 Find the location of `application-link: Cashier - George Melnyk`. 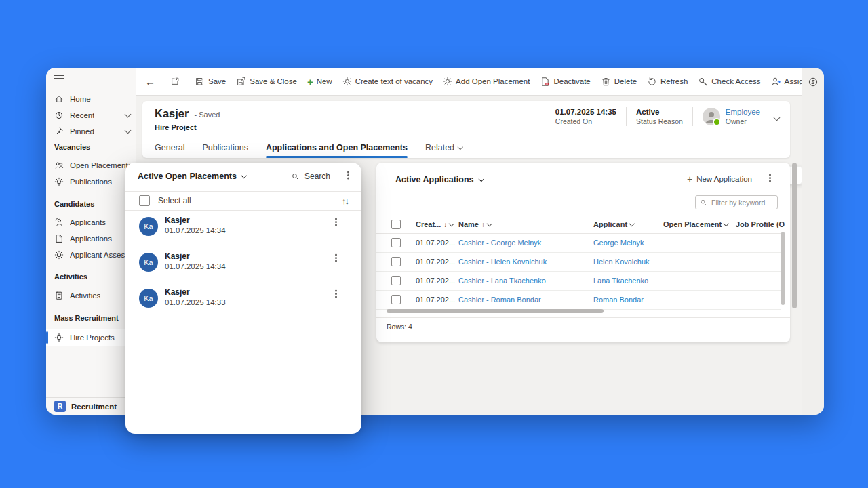

application-link: Cashier - George Melnyk is located at coordinates (500, 243).